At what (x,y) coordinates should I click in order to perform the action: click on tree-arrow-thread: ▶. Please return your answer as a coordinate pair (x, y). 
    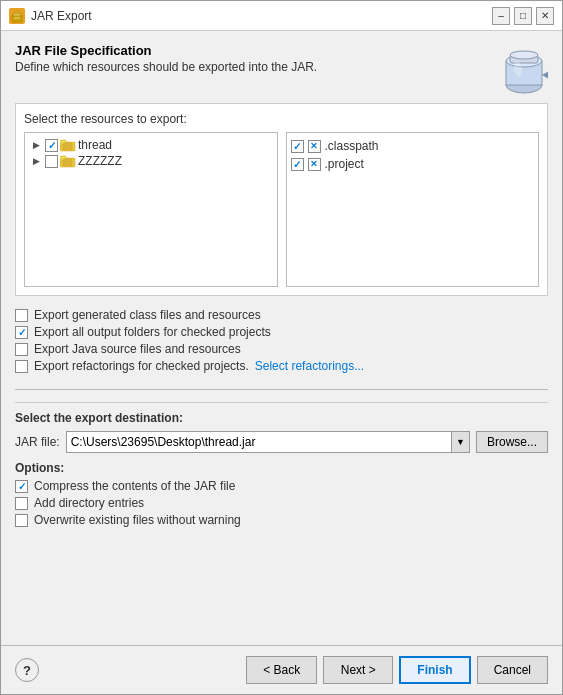
    Looking at the image, I should click on (36, 145).